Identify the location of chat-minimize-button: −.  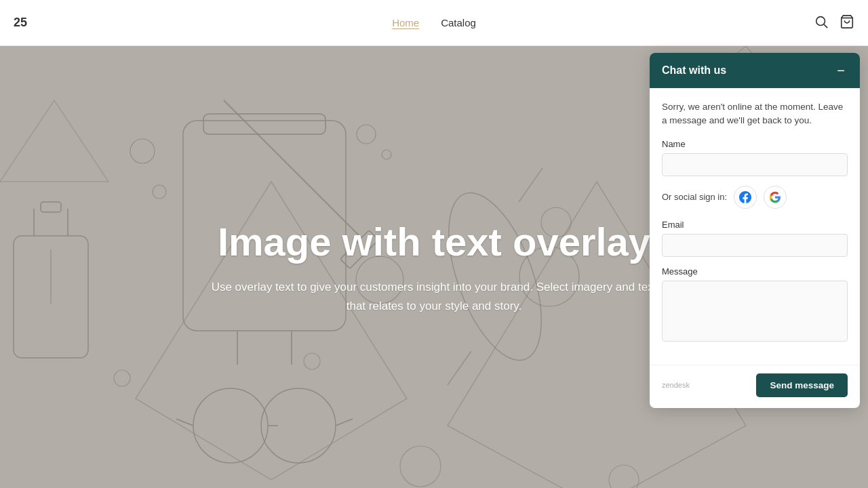
(841, 70).